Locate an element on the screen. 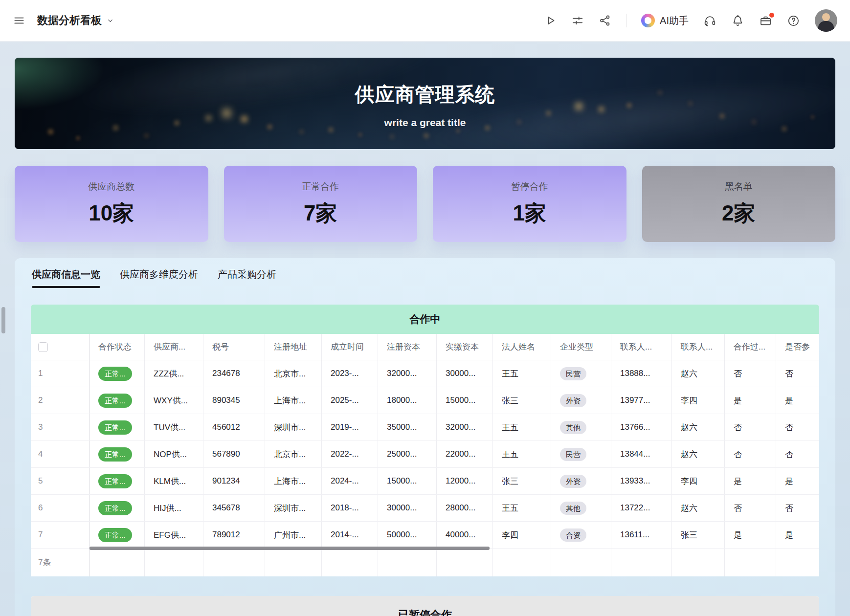 The width and height of the screenshot is (850, 616). table-cell: 28000... is located at coordinates (465, 508).